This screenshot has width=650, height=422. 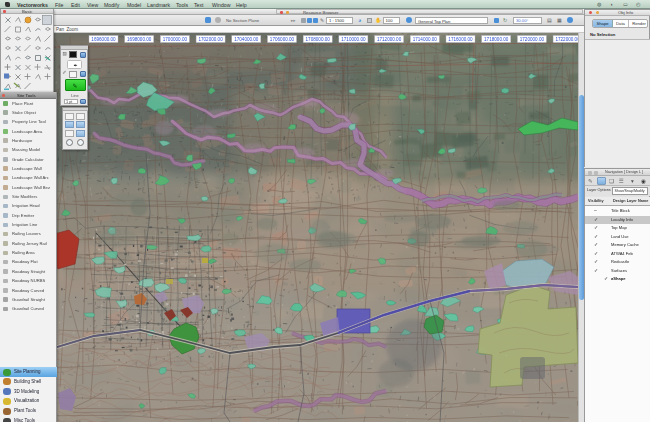 What do you see at coordinates (496, 40) in the screenshot?
I see `svg-text: 1718000.00` at bounding box center [496, 40].